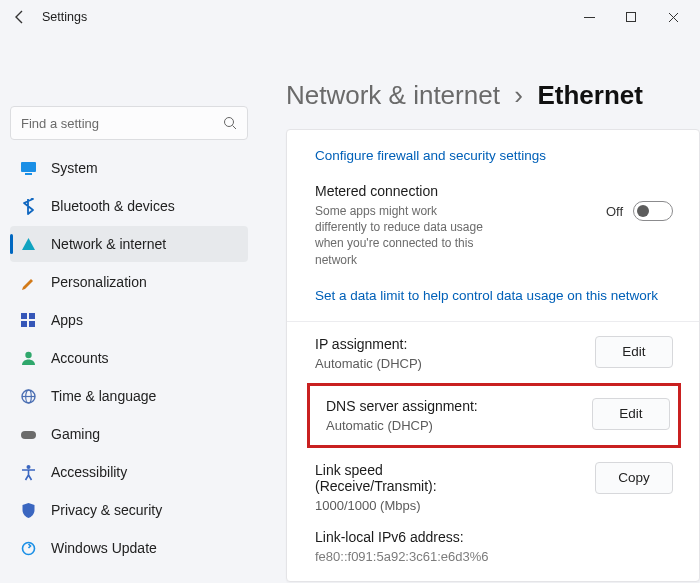 This screenshot has height=583, width=700. Describe the element at coordinates (28, 396) in the screenshot. I see `globe-icon` at that location.